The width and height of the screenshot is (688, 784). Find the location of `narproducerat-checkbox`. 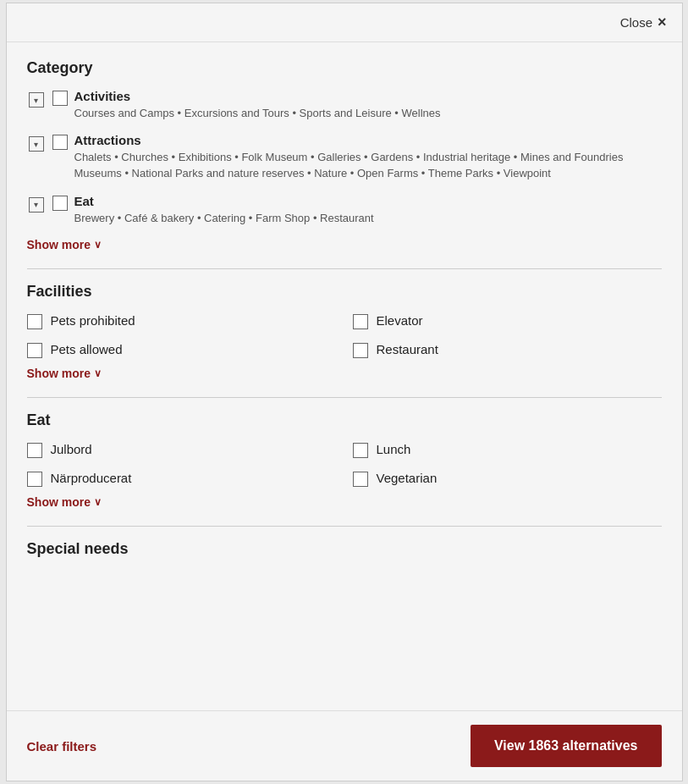

narproducerat-checkbox is located at coordinates (35, 479).